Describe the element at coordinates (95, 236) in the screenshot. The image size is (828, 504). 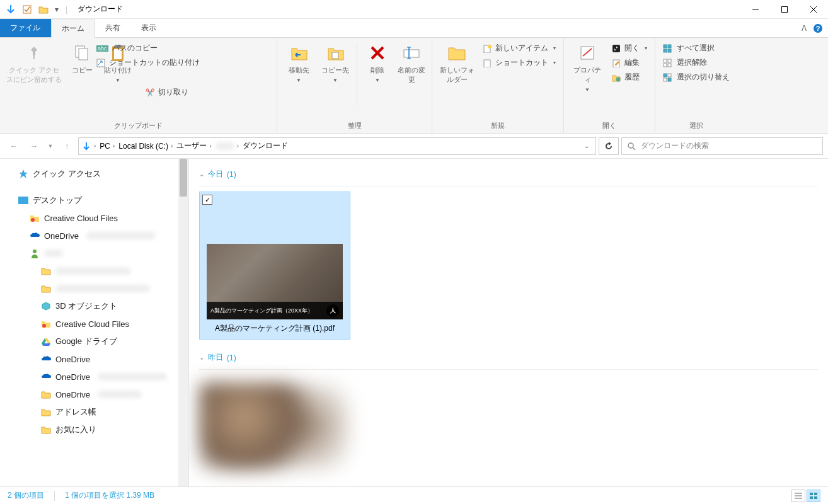
I see `sidebar-item-onedrive: OneDrive` at that location.